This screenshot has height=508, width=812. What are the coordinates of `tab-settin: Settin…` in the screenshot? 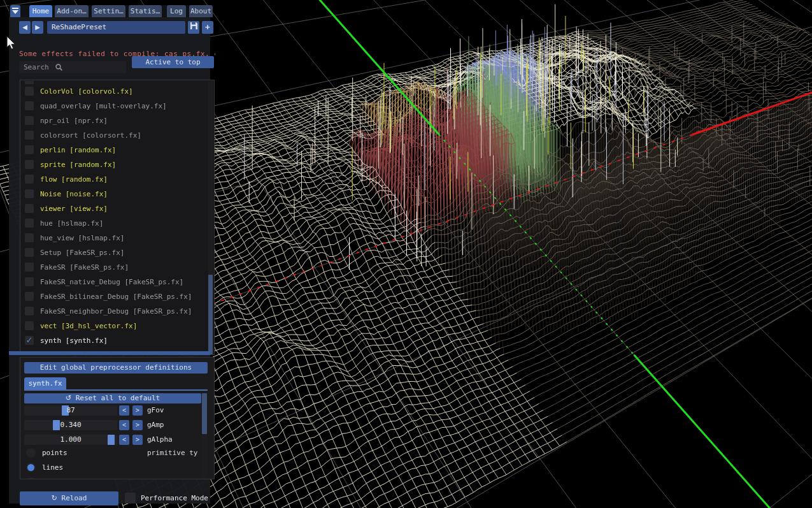 It's located at (108, 11).